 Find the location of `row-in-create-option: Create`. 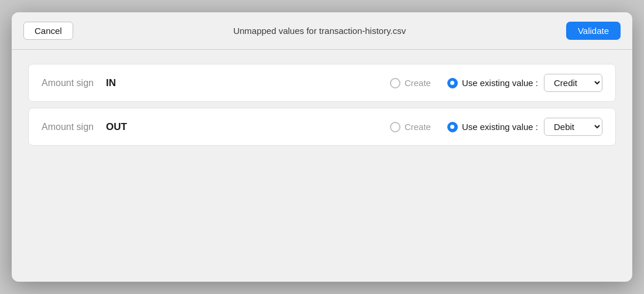

row-in-create-option: Create is located at coordinates (410, 83).